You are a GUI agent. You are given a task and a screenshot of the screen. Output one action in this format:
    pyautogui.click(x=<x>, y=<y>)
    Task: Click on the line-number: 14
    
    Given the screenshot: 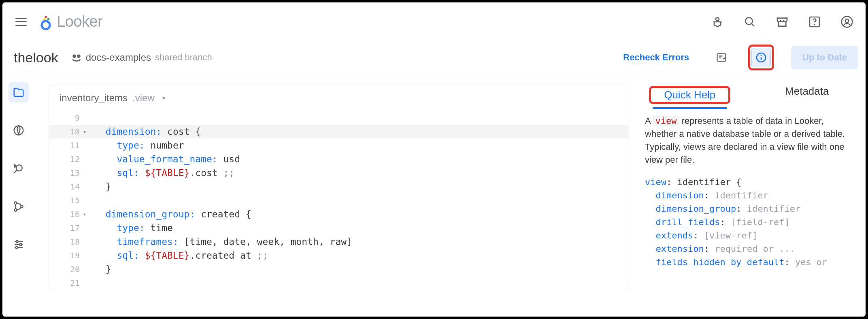 What is the action you would take?
    pyautogui.click(x=66, y=187)
    